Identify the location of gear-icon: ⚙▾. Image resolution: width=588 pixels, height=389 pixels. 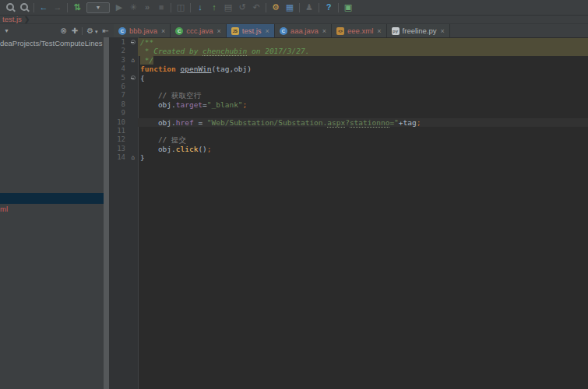
(92, 31).